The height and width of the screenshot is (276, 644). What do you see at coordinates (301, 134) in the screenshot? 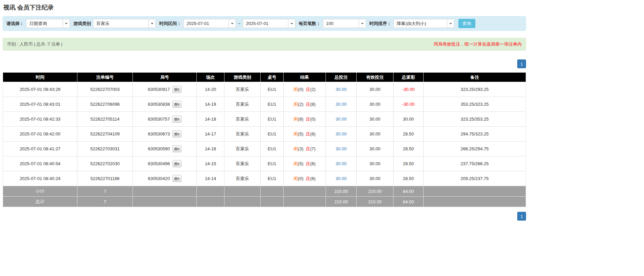
I see `result-player-count: (5)` at bounding box center [301, 134].